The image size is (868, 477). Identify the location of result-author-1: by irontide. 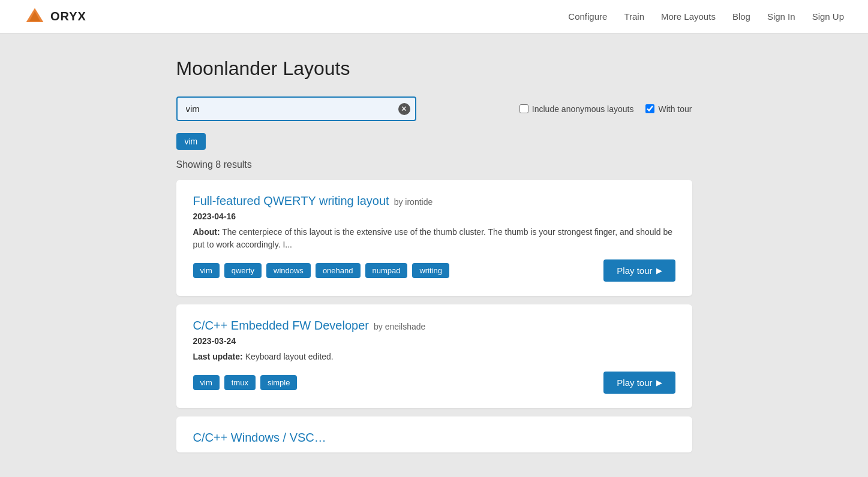
(414, 202).